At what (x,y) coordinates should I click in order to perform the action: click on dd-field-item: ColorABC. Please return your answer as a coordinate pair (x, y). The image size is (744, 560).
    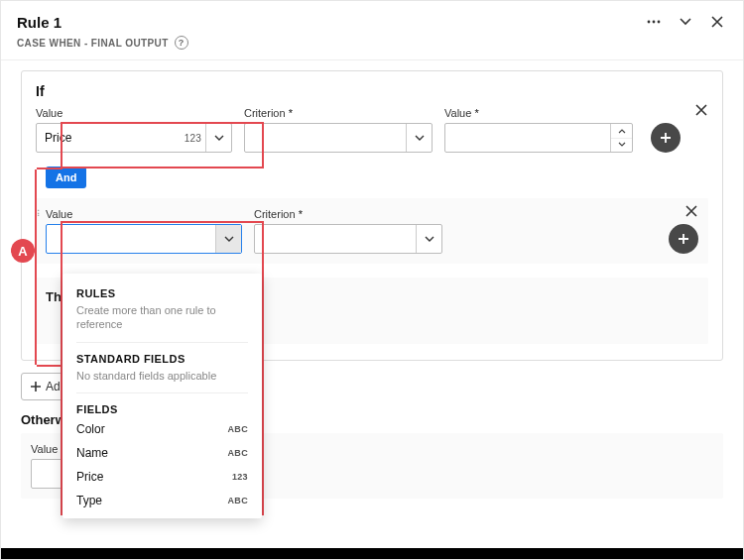
    Looking at the image, I should click on (163, 429).